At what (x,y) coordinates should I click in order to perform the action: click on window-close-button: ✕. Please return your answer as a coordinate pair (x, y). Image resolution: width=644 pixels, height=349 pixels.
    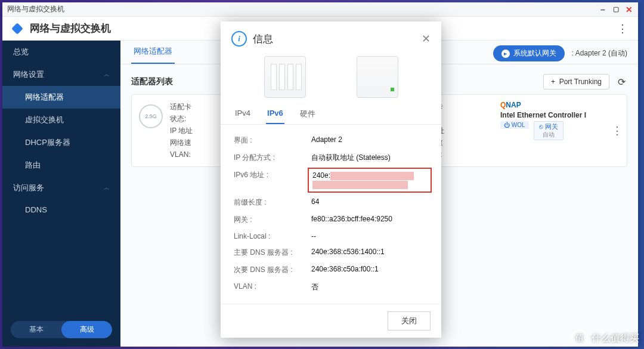
    Looking at the image, I should click on (629, 10).